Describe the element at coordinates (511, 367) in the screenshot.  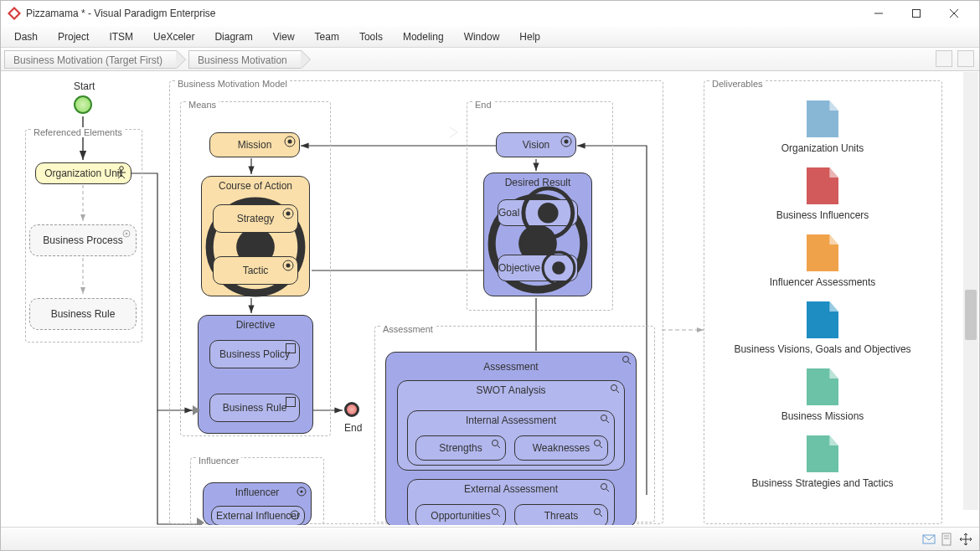
I see `assessment-label: Assessment` at that location.